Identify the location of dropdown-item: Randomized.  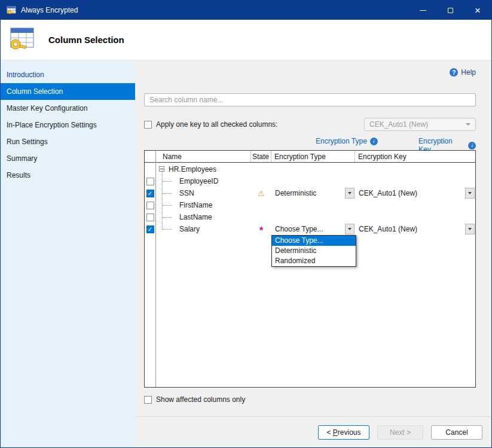
(314, 261).